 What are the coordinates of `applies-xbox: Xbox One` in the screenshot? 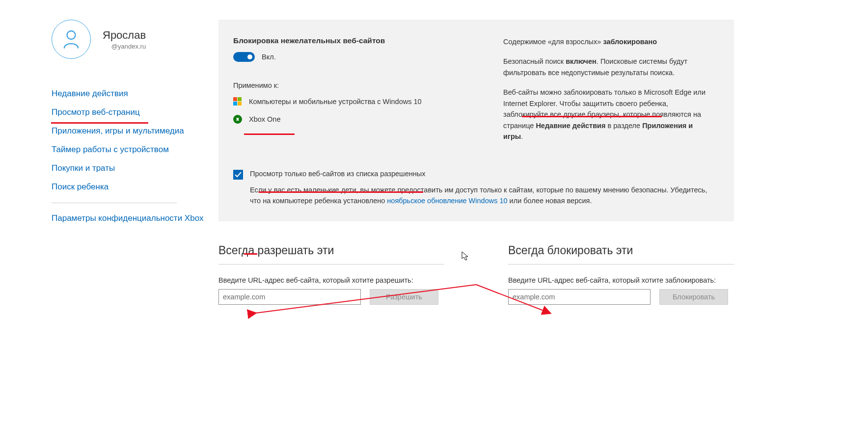 It's located at (361, 119).